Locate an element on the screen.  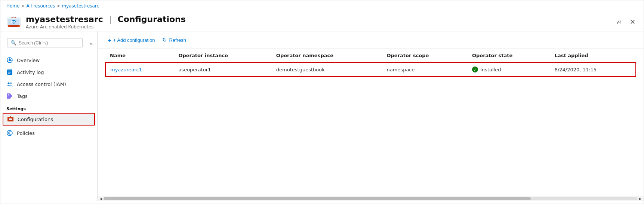
table-header-row: Name Operator instance Operator namespac… is located at coordinates (371, 56).